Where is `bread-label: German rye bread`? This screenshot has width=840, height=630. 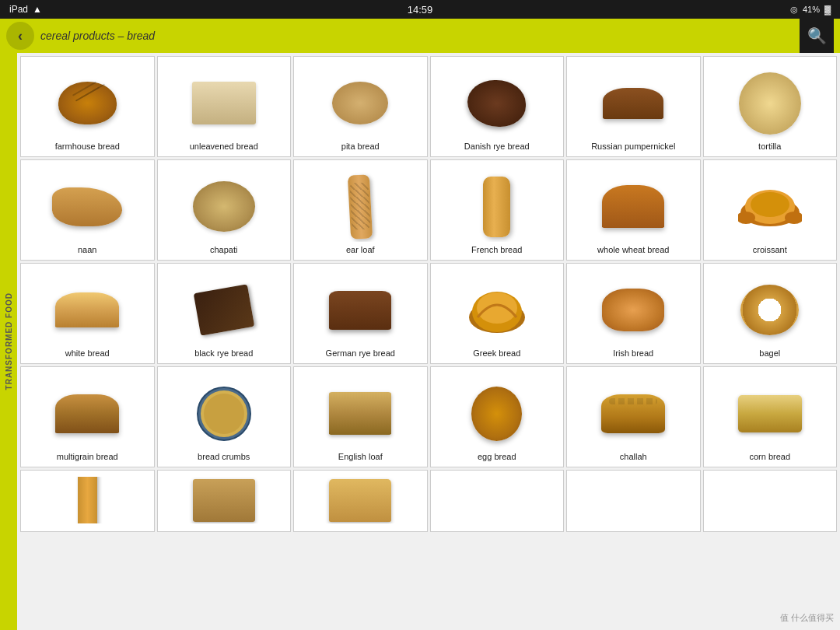 bread-label: German rye bread is located at coordinates (361, 353).